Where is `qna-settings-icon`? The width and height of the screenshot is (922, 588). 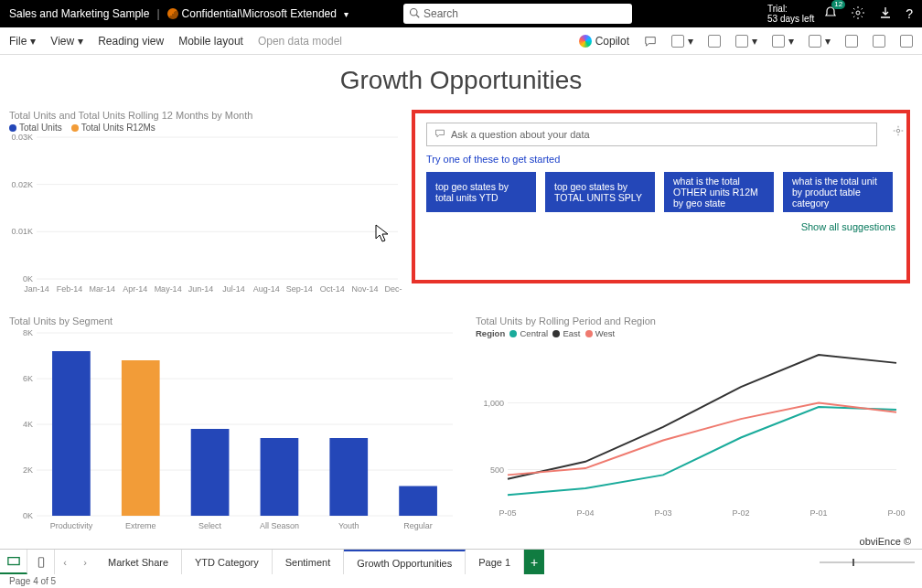 qna-settings-icon is located at coordinates (898, 132).